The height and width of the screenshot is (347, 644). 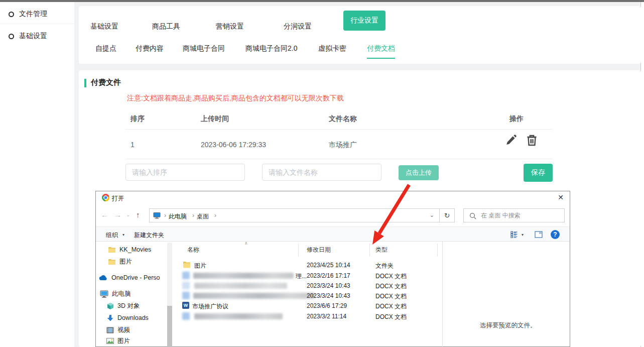 What do you see at coordinates (104, 27) in the screenshot?
I see `tab-basic-settings: 基础设置` at bounding box center [104, 27].